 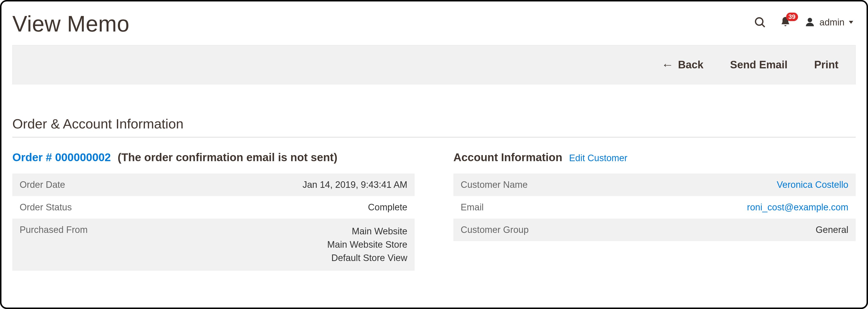 I want to click on order-number-link: Order # 000000002, so click(x=62, y=157).